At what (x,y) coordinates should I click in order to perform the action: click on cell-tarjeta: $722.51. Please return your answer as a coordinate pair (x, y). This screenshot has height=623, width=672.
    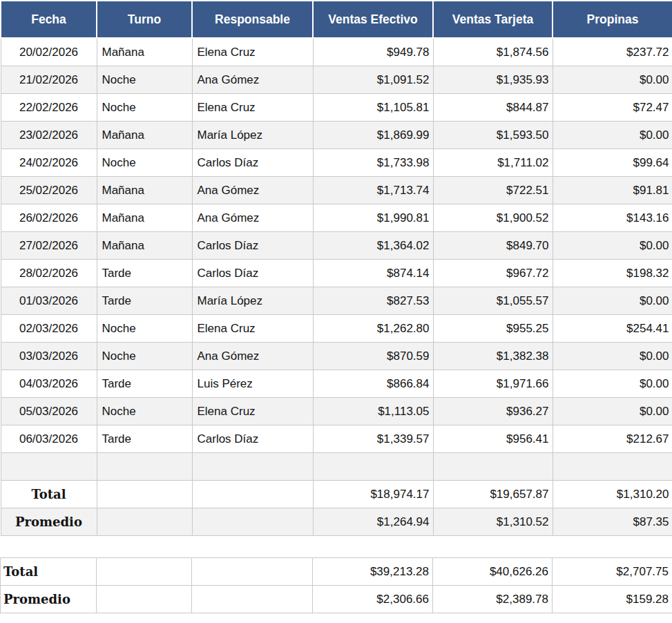
    Looking at the image, I should click on (493, 191).